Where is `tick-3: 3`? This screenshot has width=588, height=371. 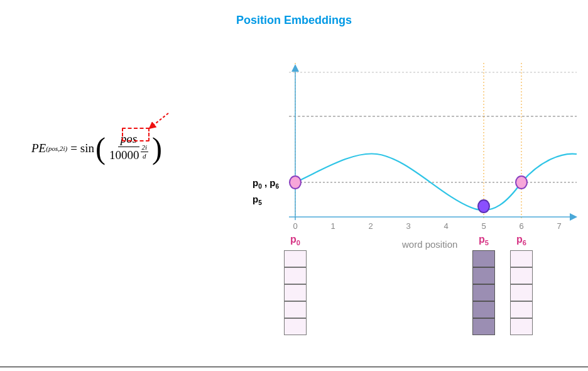
tick-3: 3 is located at coordinates (408, 226).